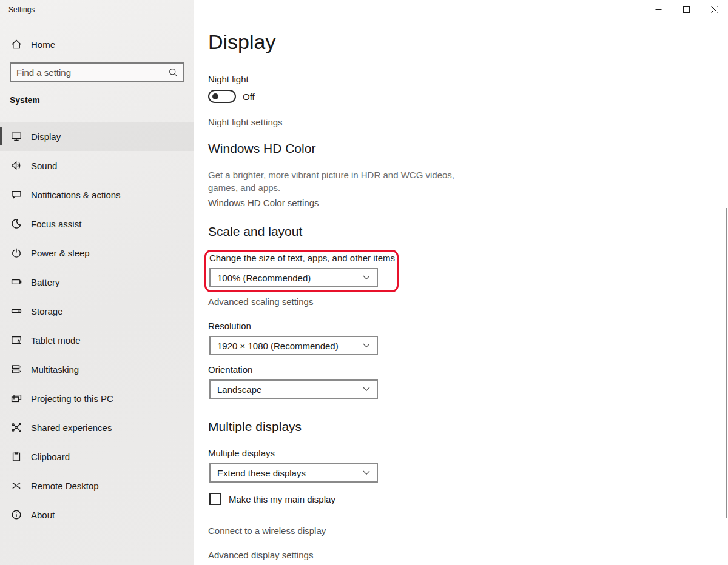 This screenshot has width=728, height=565. Describe the element at coordinates (97, 456) in the screenshot. I see `sidebar-item-clipboard: Clipboard` at that location.